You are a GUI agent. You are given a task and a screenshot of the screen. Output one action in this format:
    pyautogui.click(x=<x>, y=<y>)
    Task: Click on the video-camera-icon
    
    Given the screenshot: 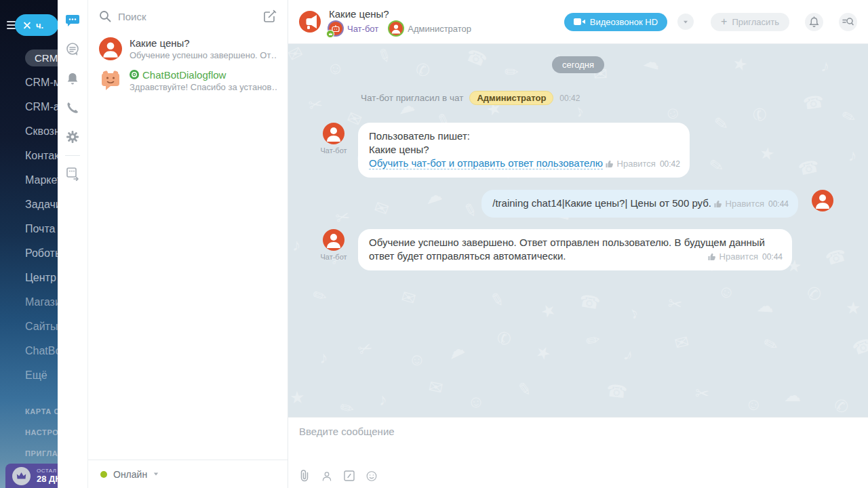 What is the action you would take?
    pyautogui.click(x=579, y=22)
    